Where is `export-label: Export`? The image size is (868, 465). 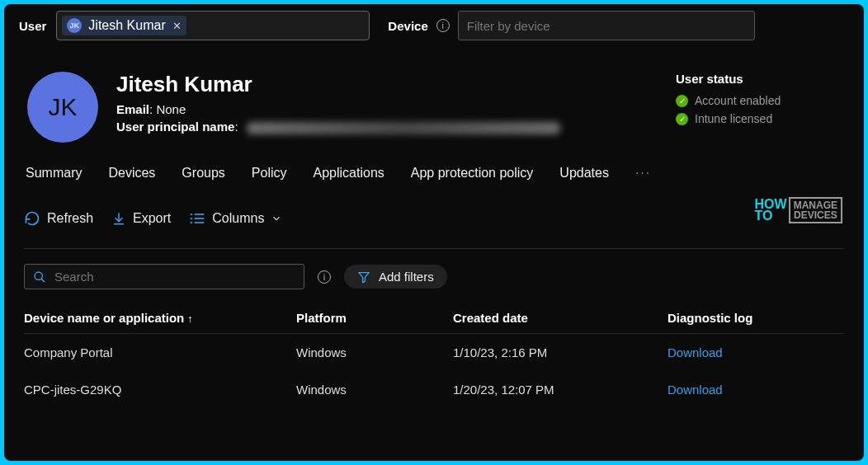
export-label: Export is located at coordinates (152, 218).